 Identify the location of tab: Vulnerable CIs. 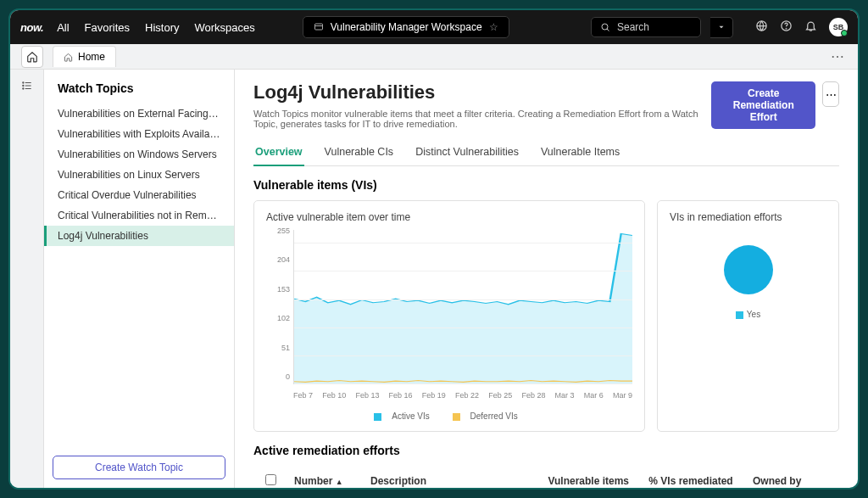
(359, 153).